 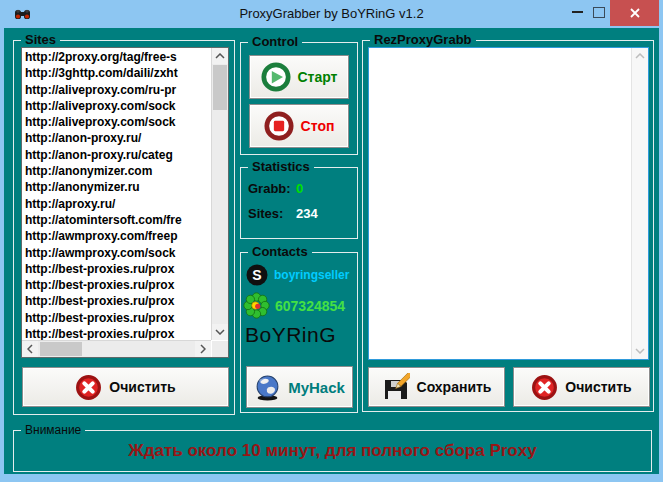 What do you see at coordinates (635, 13) in the screenshot?
I see `close-icon` at bounding box center [635, 13].